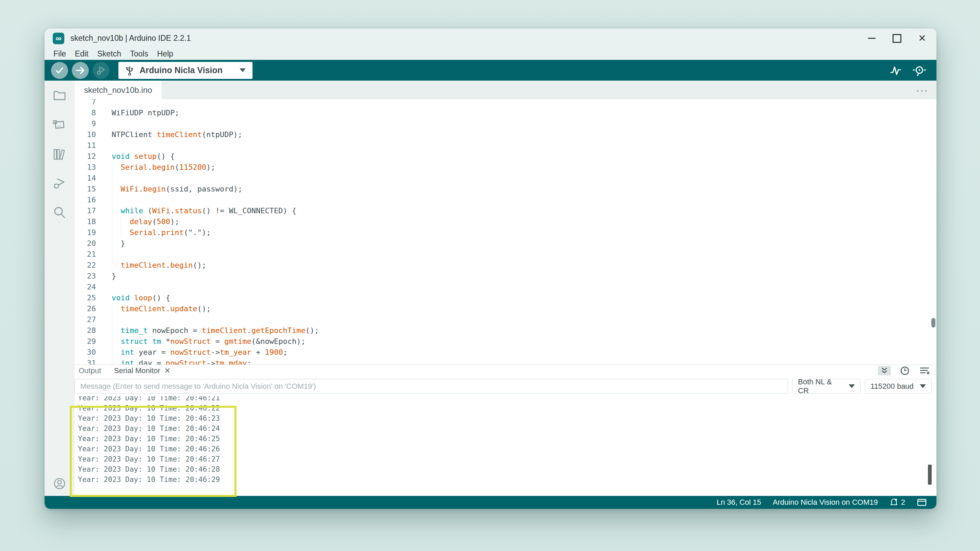 The height and width of the screenshot is (551, 980). I want to click on usb-icon, so click(129, 71).